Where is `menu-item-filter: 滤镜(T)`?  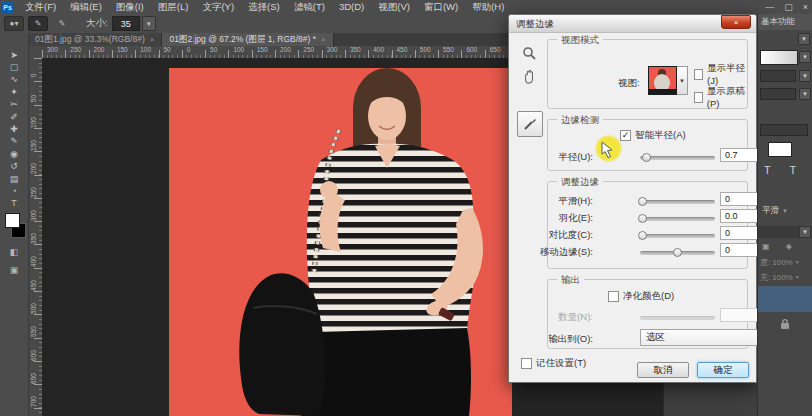
menu-item-filter: 滤镜(T) is located at coordinates (310, 8).